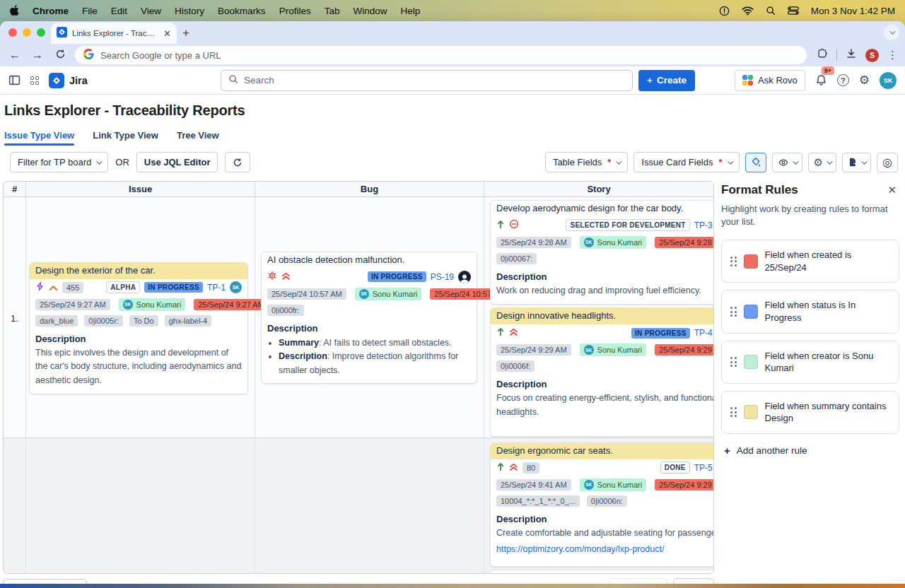 The width and height of the screenshot is (905, 588). Describe the element at coordinates (15, 55) in the screenshot. I see `back-button: ←` at that location.